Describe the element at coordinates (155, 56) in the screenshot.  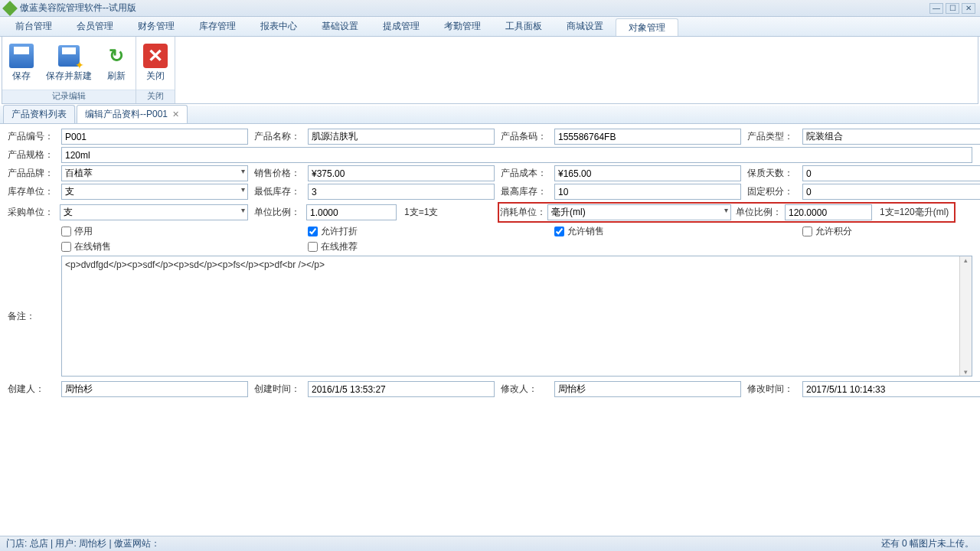
I see `close-icon: ✕` at that location.